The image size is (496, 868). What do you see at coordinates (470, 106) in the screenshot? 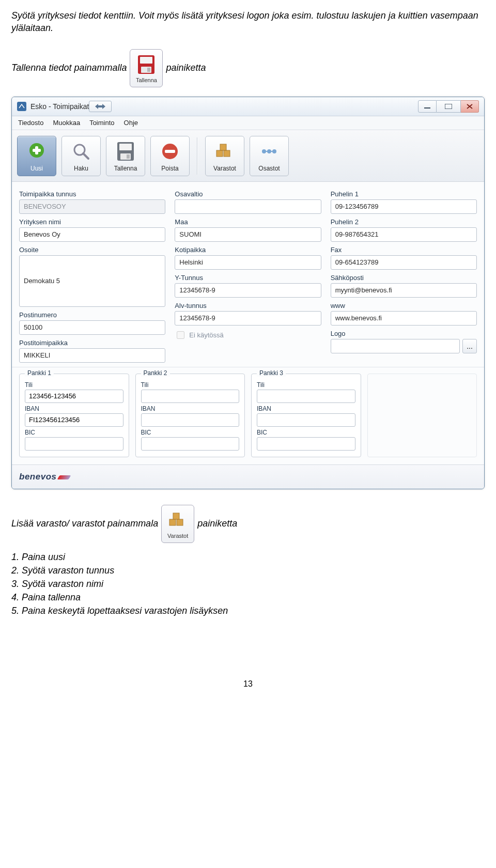
I see `close-button` at bounding box center [470, 106].